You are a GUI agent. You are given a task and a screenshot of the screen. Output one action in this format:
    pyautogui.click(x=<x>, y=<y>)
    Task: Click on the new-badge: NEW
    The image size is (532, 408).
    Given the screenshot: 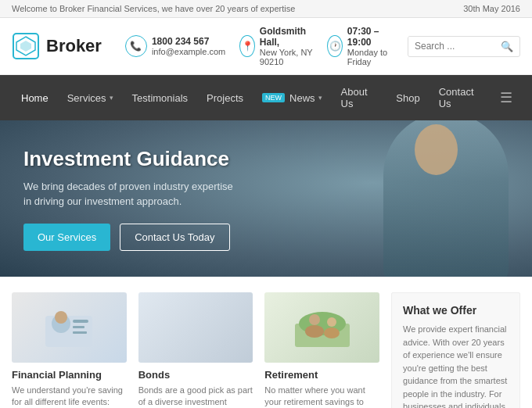 What is the action you would take?
    pyautogui.click(x=274, y=98)
    